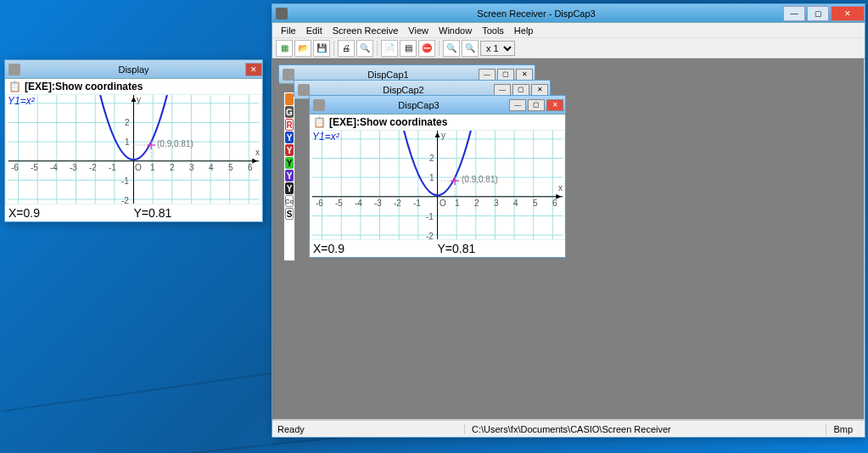 Image resolution: width=868 pixels, height=453 pixels. Describe the element at coordinates (404, 90) in the screenshot. I see `mdi-child-title: DispCap2` at that location.